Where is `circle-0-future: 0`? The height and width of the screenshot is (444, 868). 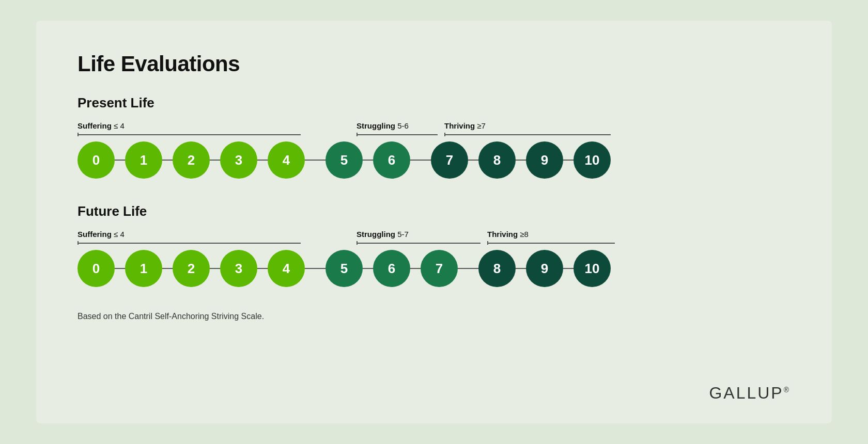 circle-0-future: 0 is located at coordinates (96, 268).